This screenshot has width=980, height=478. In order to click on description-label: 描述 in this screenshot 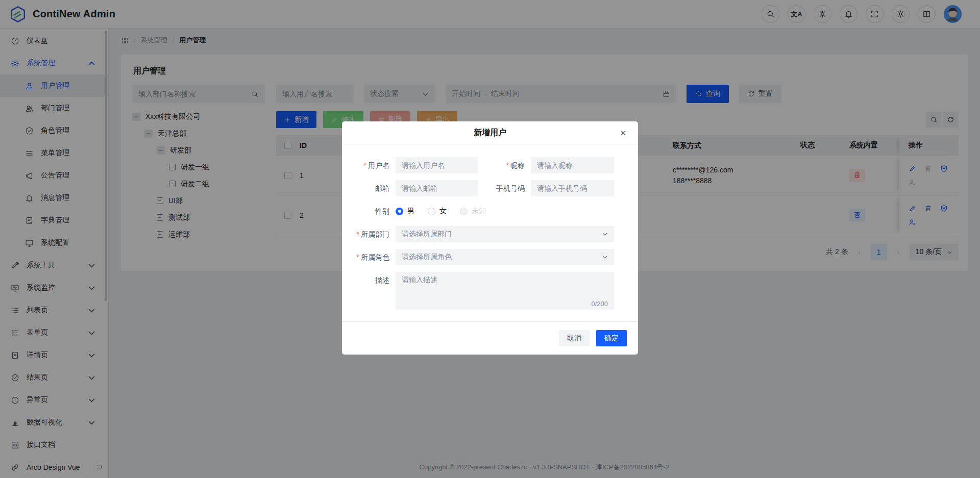, I will do `click(370, 280)`.